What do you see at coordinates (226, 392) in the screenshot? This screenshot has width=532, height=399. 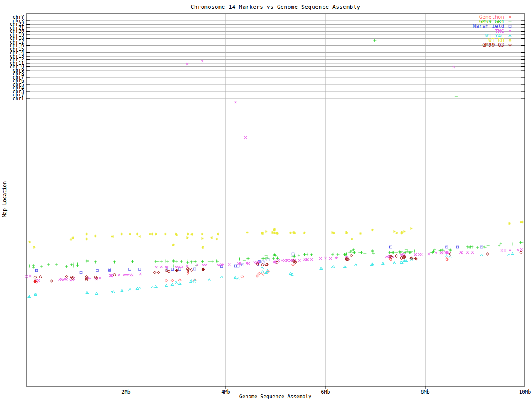 I see `svg-text: 4Mb` at bounding box center [226, 392].